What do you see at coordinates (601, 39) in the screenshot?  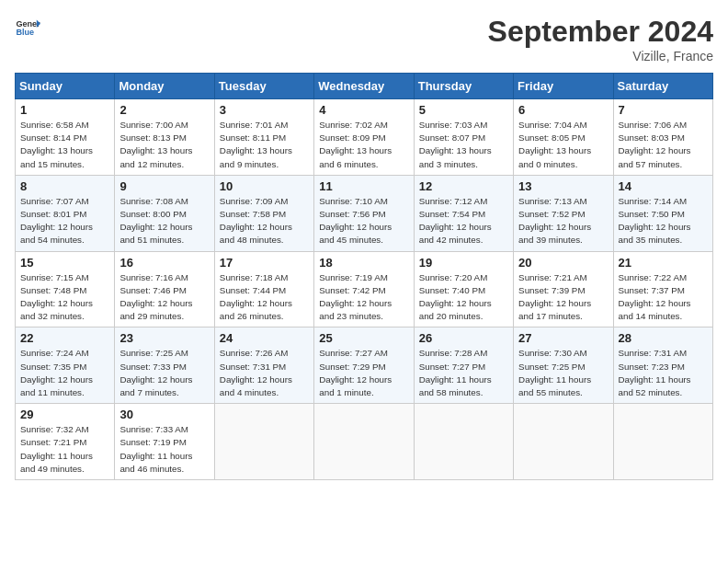 I see `title-block: September 2024 Vizille, France` at bounding box center [601, 39].